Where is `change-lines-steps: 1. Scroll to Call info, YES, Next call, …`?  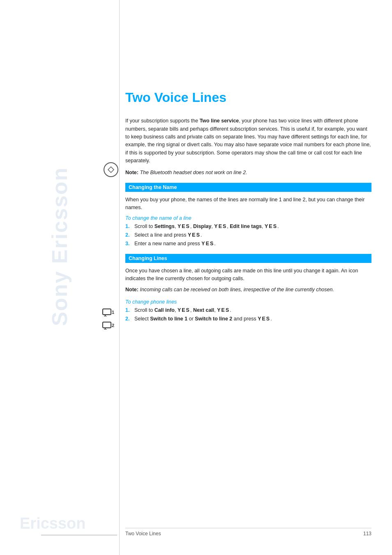 change-lines-steps: 1. Scroll to Call info, YES, Next call, … is located at coordinates (248, 315).